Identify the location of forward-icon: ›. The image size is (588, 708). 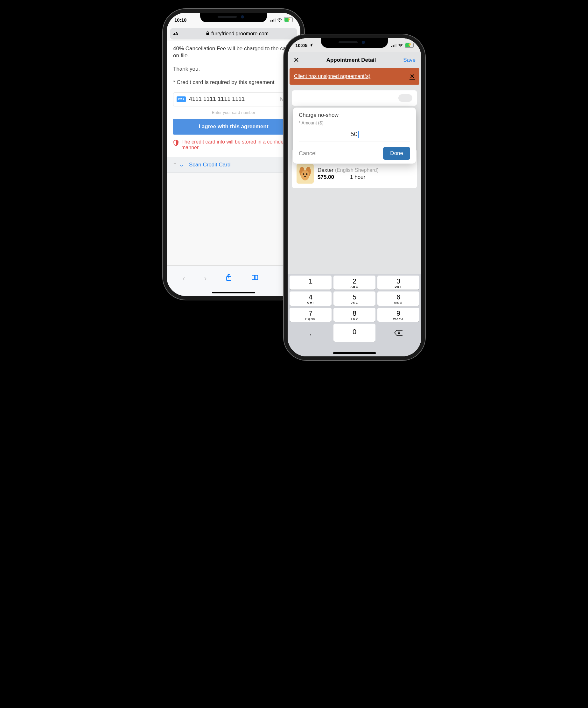
(205, 278).